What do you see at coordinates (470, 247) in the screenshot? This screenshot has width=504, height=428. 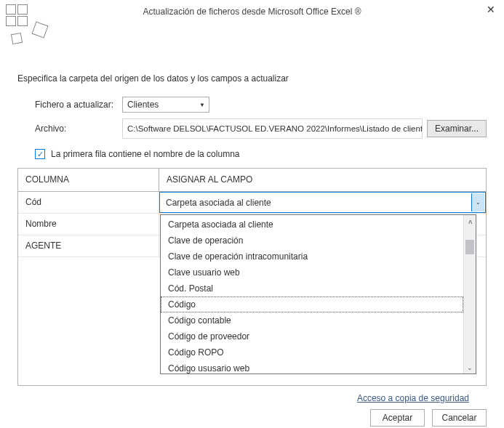 I see `scroll-thumb` at bounding box center [470, 247].